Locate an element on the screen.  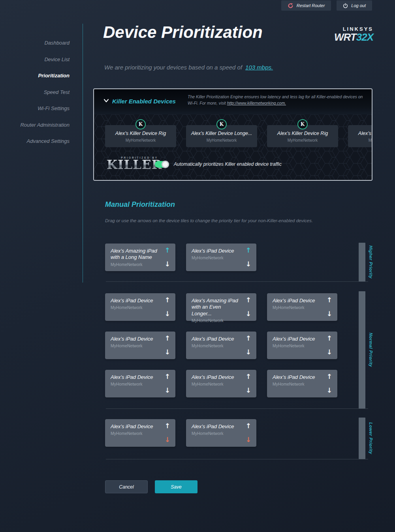
page-subtitle: We are prioritizing your devices based o… is located at coordinates (189, 67).